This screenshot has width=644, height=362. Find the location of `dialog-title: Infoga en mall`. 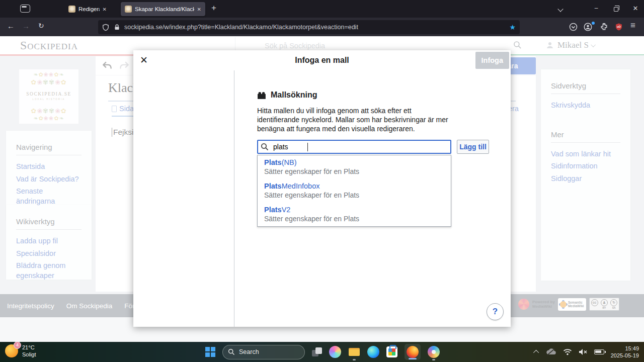

dialog-title: Infoga en mall is located at coordinates (322, 60).